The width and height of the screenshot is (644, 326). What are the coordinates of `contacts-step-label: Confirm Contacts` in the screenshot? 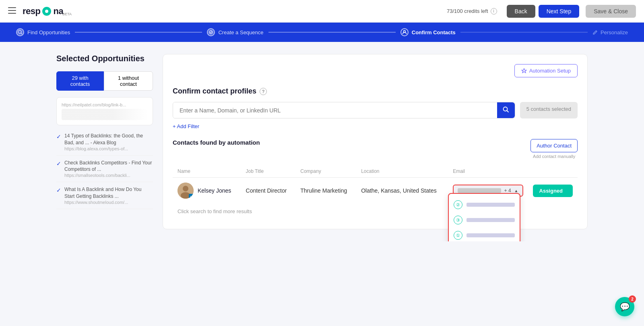 It's located at (434, 32).